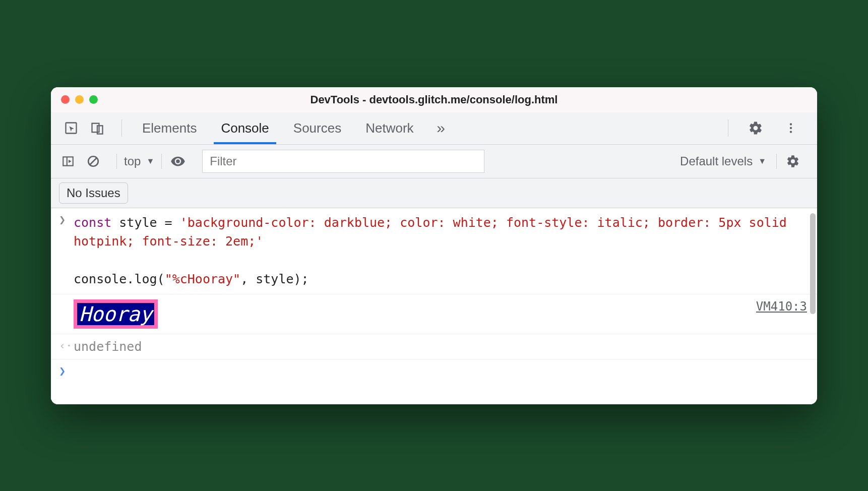 The height and width of the screenshot is (491, 868). Describe the element at coordinates (93, 161) in the screenshot. I see `clear-console-icon` at that location.